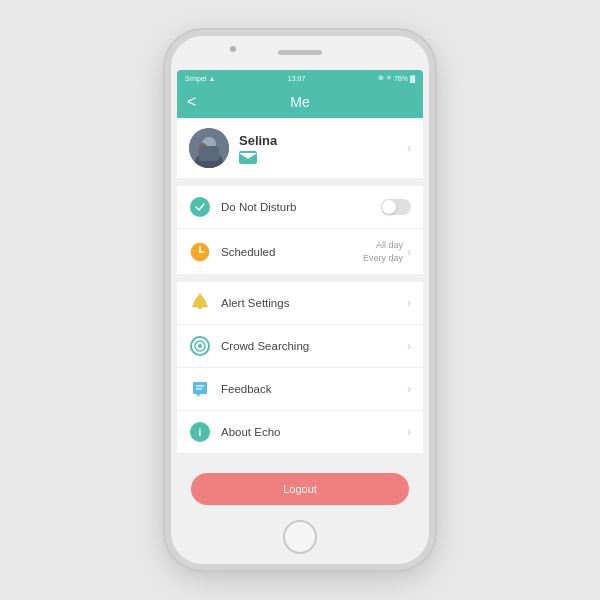 Image resolution: width=600 pixels, height=600 pixels. What do you see at coordinates (396, 78) in the screenshot?
I see `status-bar-right: ⊕ ✳ 76% ▓` at bounding box center [396, 78].